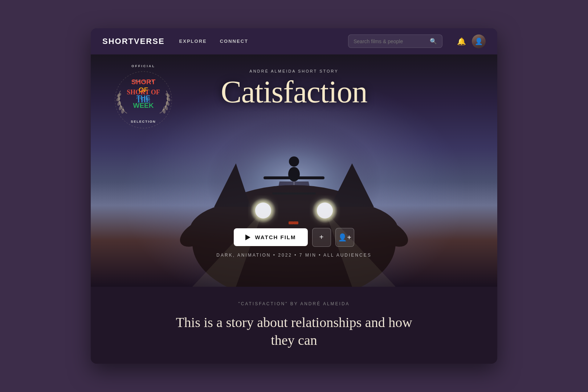  What do you see at coordinates (143, 100) in the screenshot?
I see `laurel-badge: OFFICIAL SELECTION SHORT OF THE OFFICIAL…` at bounding box center [143, 100].